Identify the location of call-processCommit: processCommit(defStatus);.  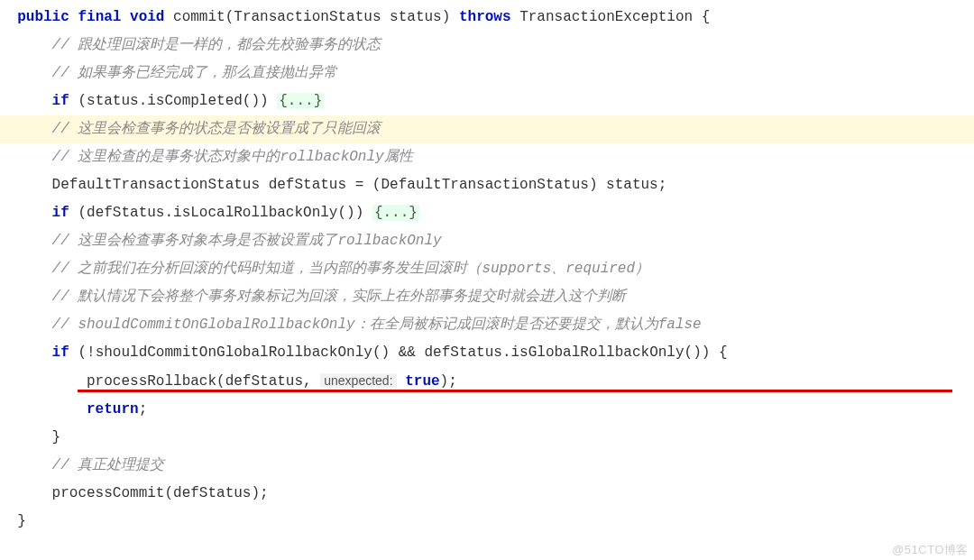
(161, 493).